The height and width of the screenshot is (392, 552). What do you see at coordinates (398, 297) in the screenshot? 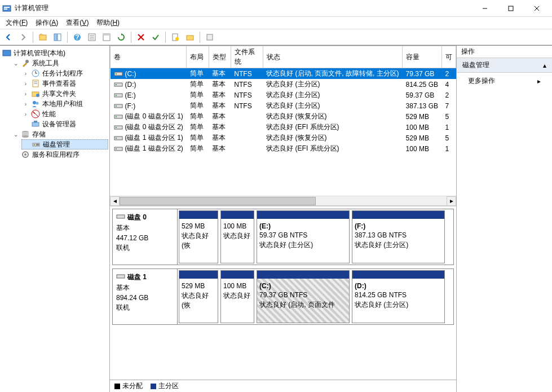
I see `partition-1-3: (D:)814.25 GB NTFS状态良好 (主分区)` at bounding box center [398, 297].